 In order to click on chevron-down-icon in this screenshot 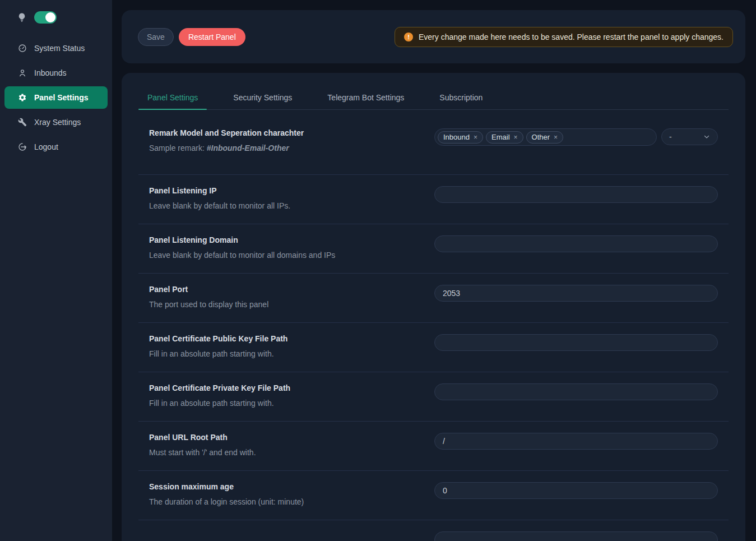, I will do `click(707, 137)`.